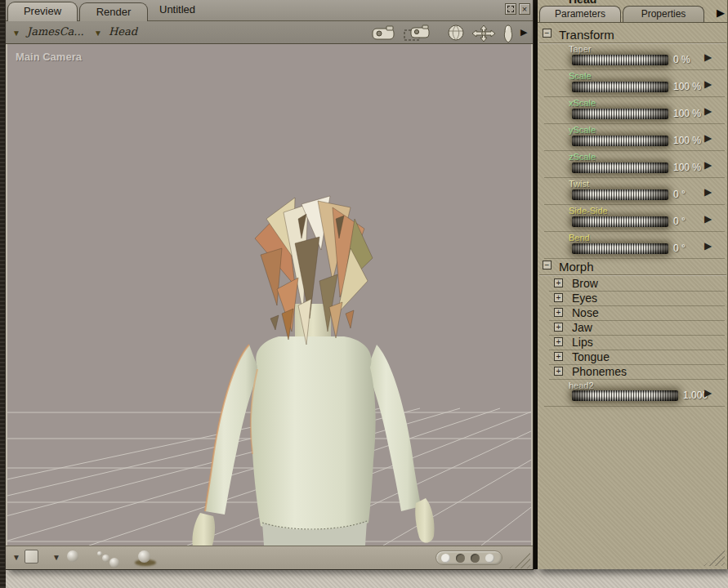 This screenshot has height=588, width=728. I want to click on restore-button, so click(511, 9).